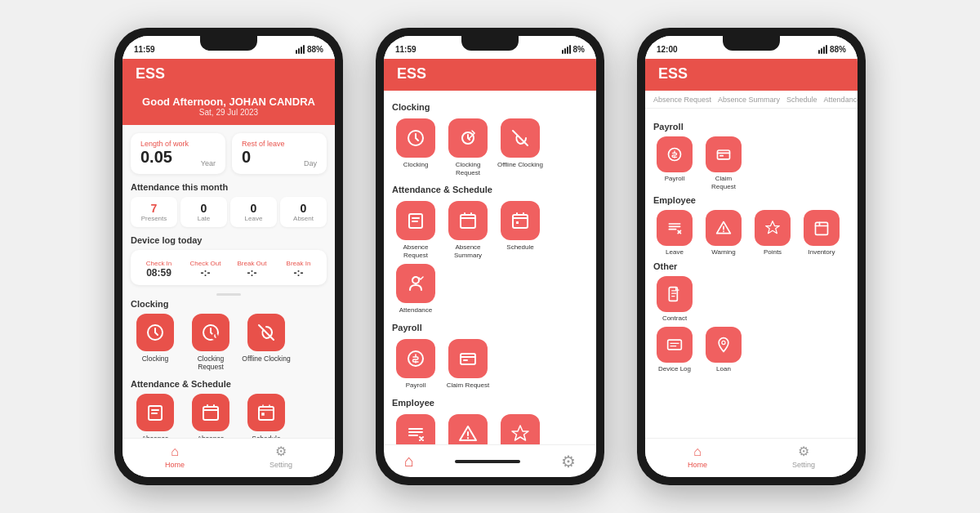 The height and width of the screenshot is (513, 980). Describe the element at coordinates (468, 230) in the screenshot. I see `menu-absence-sum: Absence Summary` at that location.